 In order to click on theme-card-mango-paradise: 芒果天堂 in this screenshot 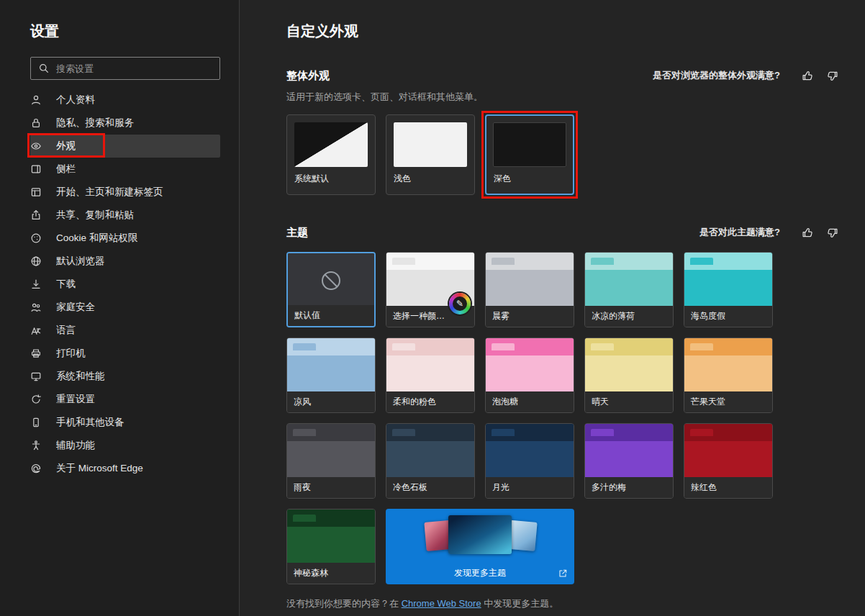, I will do `click(728, 376)`.